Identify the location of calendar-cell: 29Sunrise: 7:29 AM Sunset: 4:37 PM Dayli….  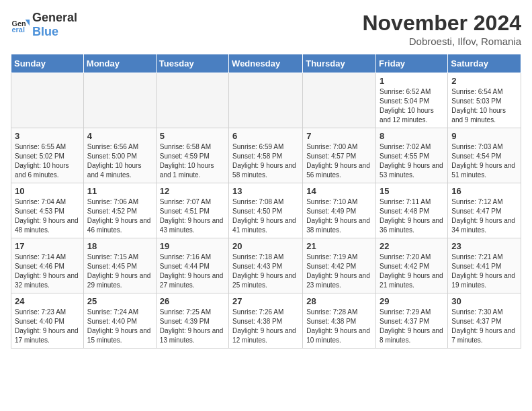
(412, 321).